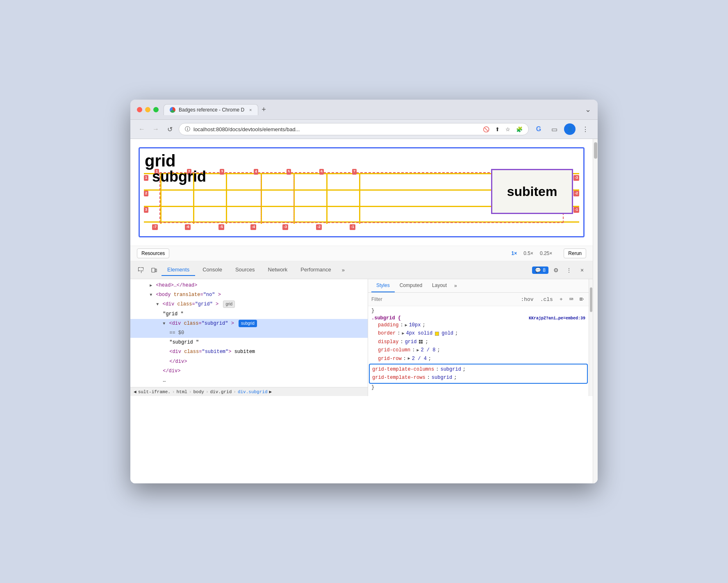  What do you see at coordinates (561, 299) in the screenshot?
I see `add-style-button: +` at bounding box center [561, 299].